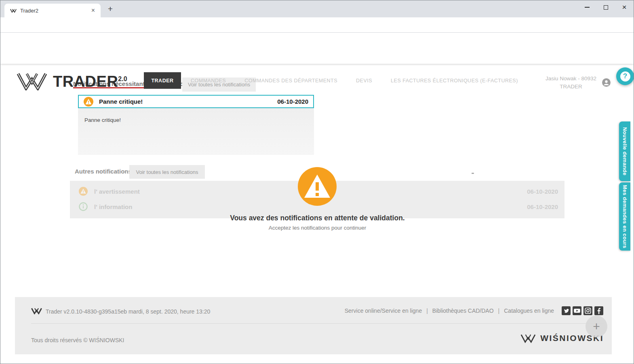  What do you see at coordinates (625, 151) in the screenshot?
I see `new-request-tab-label: Nouvelle demande` at bounding box center [625, 151].